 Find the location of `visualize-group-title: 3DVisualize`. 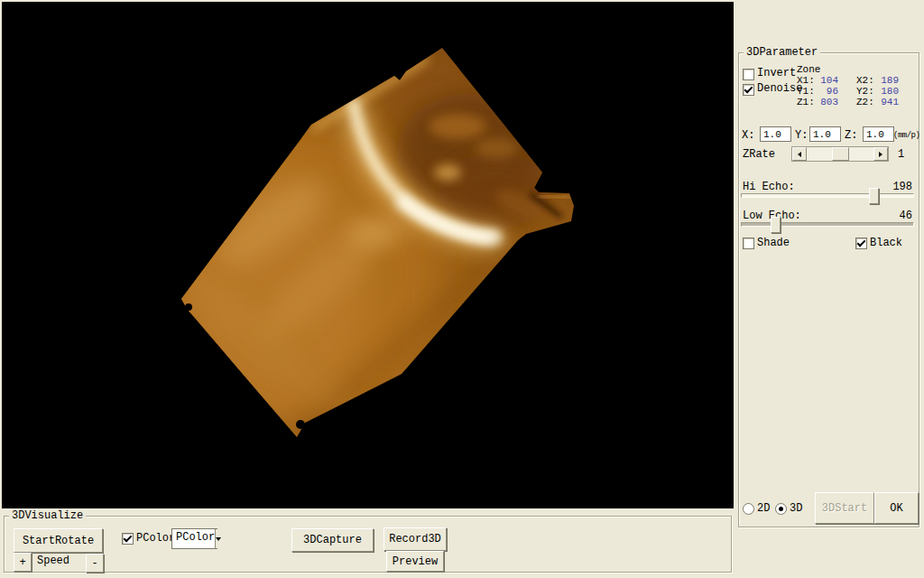

visualize-group-title: 3DVisualize is located at coordinates (47, 516).